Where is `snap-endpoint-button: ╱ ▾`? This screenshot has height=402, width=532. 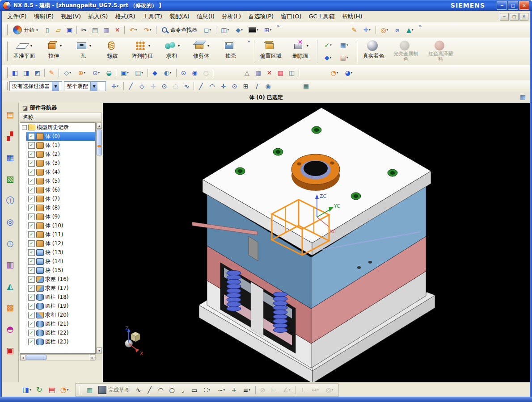
snap-endpoint-button: ╱ ▾ is located at coordinates (131, 87).